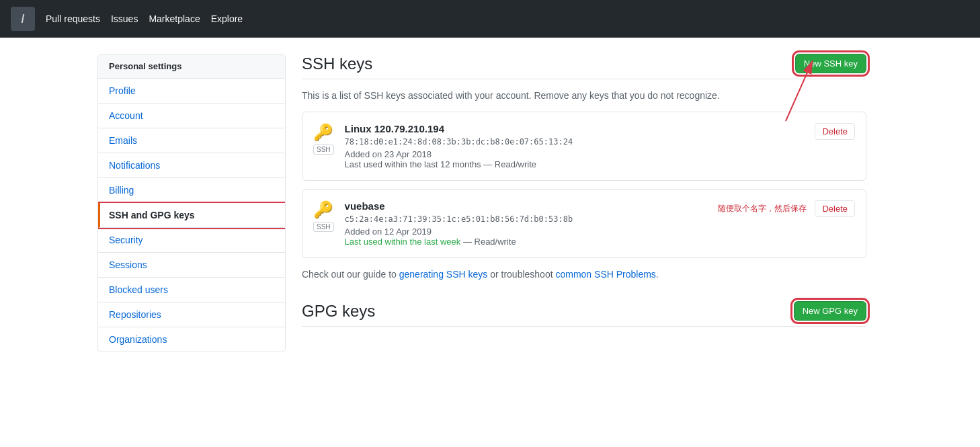 The image size is (980, 447). I want to click on key-icon-wrap-2: 🔑 SSH, so click(324, 216).